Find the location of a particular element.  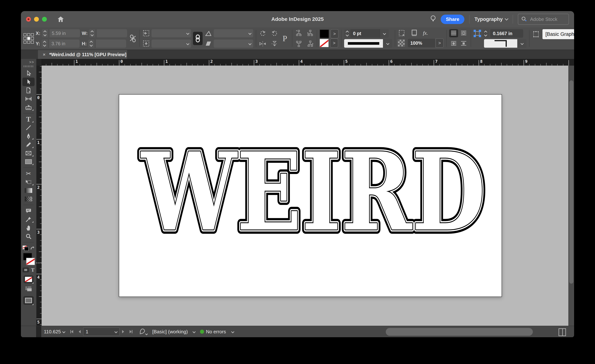

flip-horizontal-icon is located at coordinates (263, 44).